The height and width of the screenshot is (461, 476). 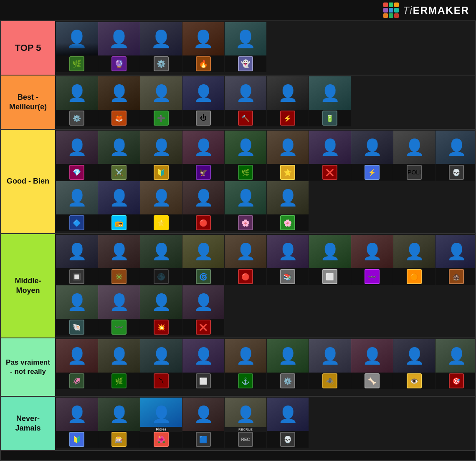 What do you see at coordinates (414, 156) in the screenshot?
I see `op-block: 👤 POLI` at bounding box center [414, 156].